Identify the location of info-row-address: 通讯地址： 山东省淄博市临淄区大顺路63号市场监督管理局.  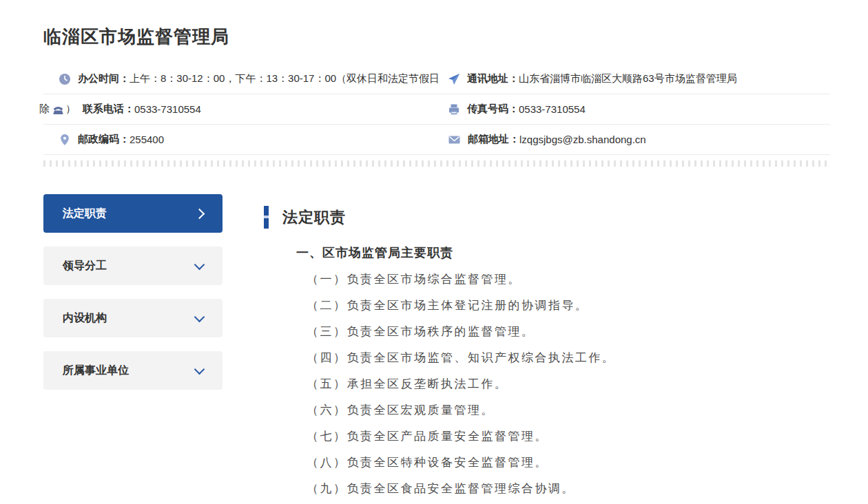
(639, 79).